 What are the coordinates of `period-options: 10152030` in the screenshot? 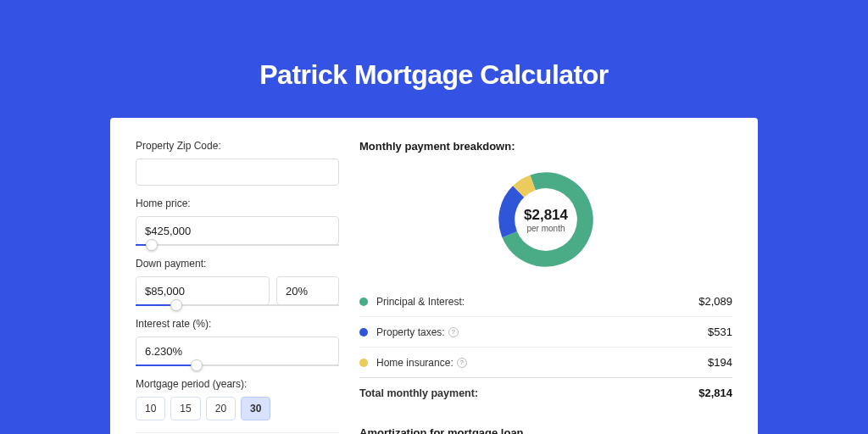 It's located at (237, 409).